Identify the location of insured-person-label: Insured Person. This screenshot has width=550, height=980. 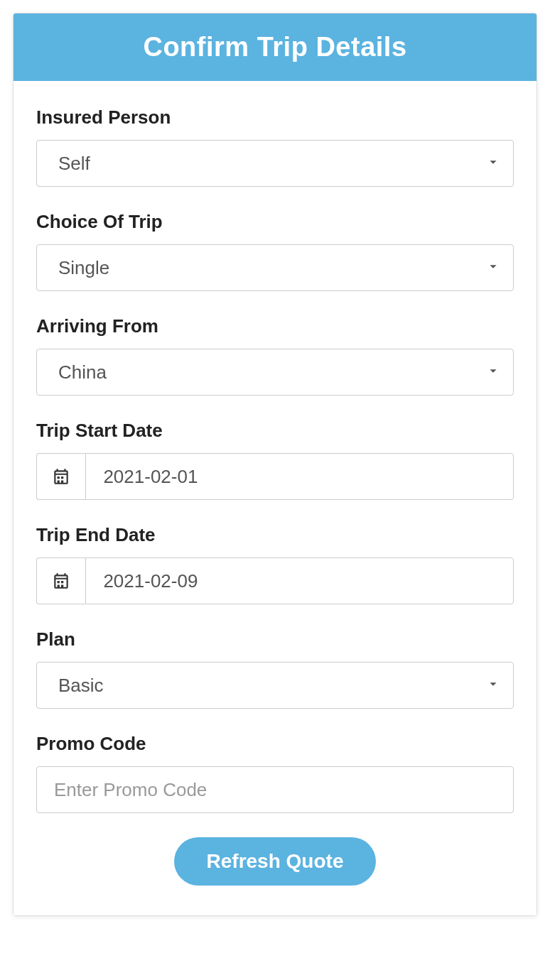
(275, 118).